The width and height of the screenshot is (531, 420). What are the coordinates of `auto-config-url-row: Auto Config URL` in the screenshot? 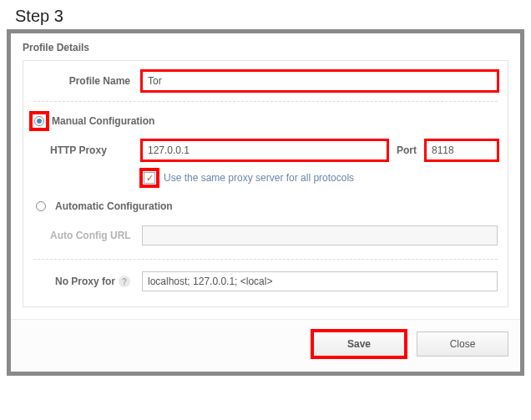 It's located at (274, 235).